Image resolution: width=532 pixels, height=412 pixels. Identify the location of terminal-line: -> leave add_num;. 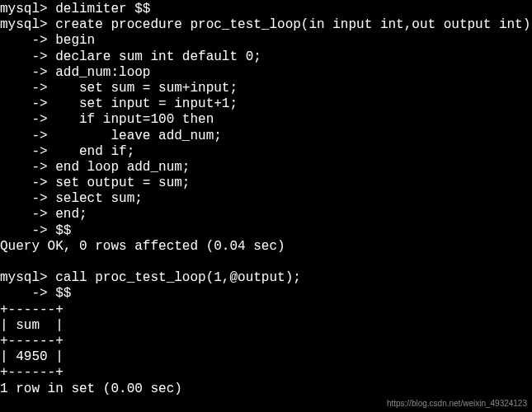
(266, 137).